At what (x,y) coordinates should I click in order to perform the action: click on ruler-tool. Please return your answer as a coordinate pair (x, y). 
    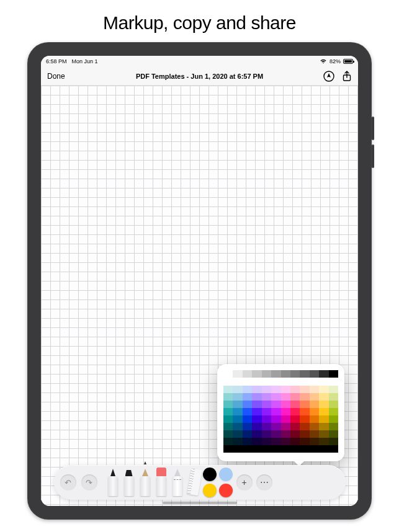
    Looking at the image, I should click on (193, 482).